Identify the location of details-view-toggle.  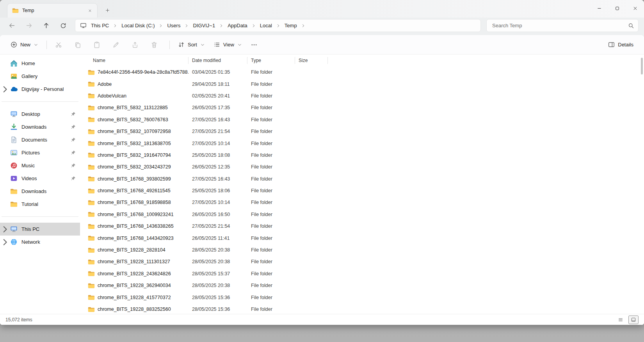
(621, 320).